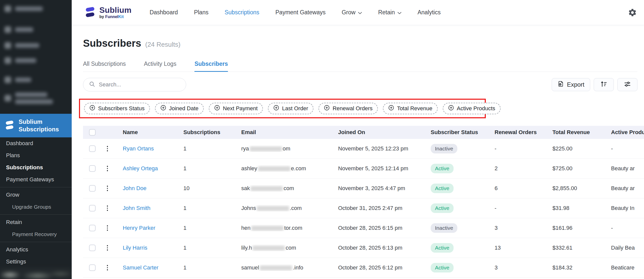 Image resolution: width=644 pixels, height=279 pixels. What do you see at coordinates (290, 188) in the screenshot?
I see `subscriber-email: sakcom` at bounding box center [290, 188].